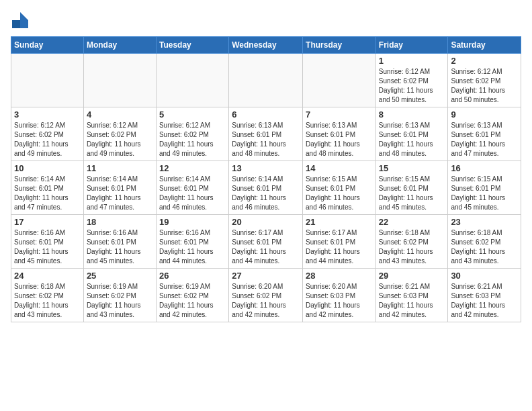  What do you see at coordinates (485, 46) in the screenshot?
I see `weekday-header-saturday: Saturday` at bounding box center [485, 46].